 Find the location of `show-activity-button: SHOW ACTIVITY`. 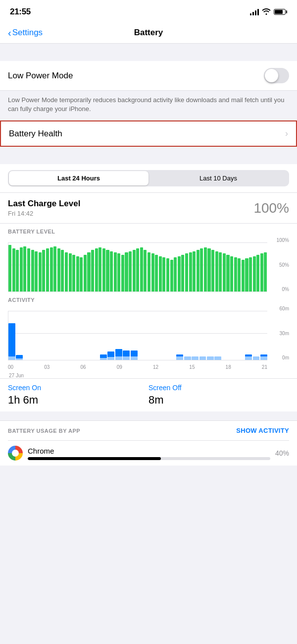

show-activity-button: SHOW ACTIVITY is located at coordinates (262, 430).